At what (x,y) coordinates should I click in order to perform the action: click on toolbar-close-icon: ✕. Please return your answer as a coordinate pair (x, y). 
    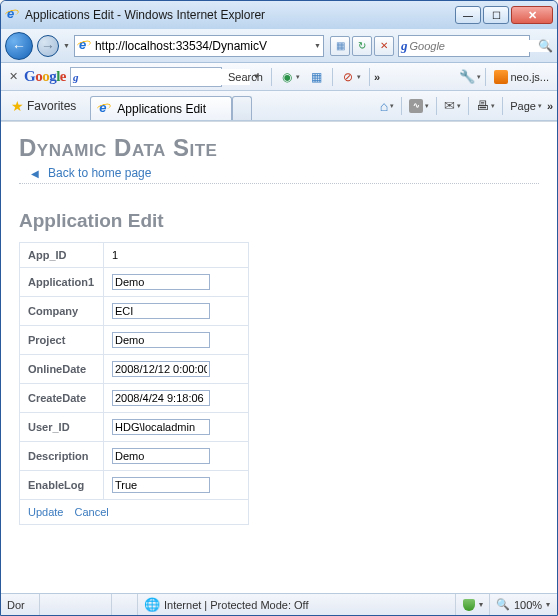
    Looking at the image, I should click on (14, 76).